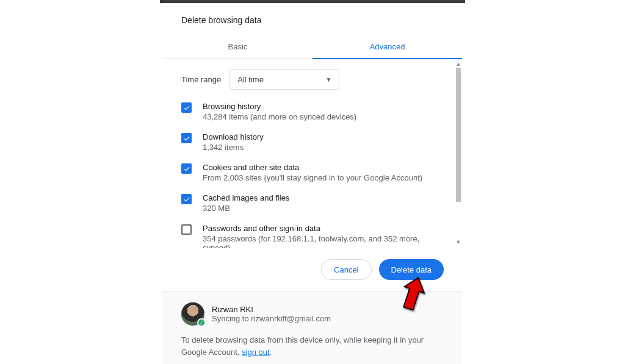 The width and height of the screenshot is (625, 364). Describe the element at coordinates (387, 46) in the screenshot. I see `tab-advanced: Advanced` at that location.